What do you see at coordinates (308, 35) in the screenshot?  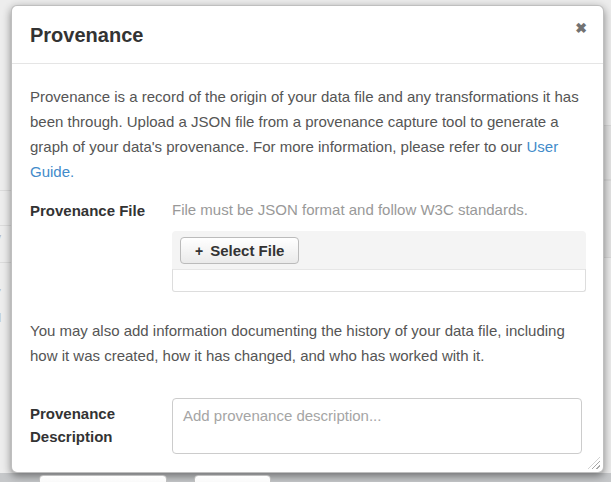 I see `modal-title: Provenance` at bounding box center [308, 35].